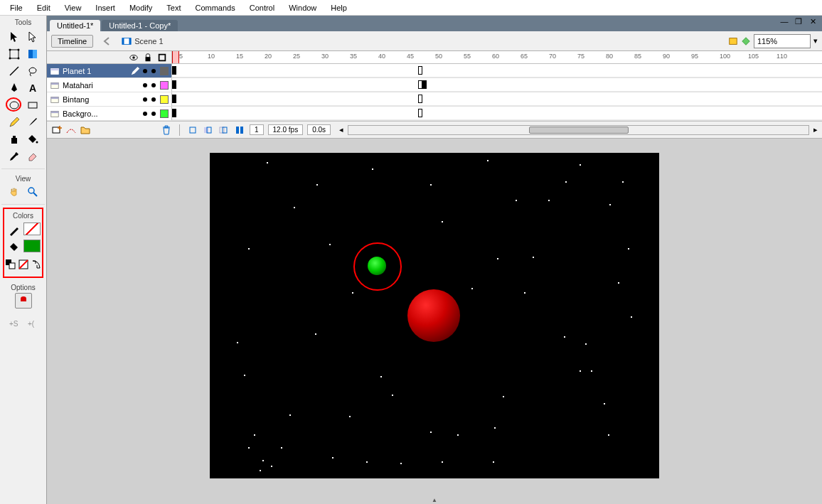 The height and width of the screenshot is (504, 822). What do you see at coordinates (434, 114) in the screenshot?
I see `layer-row: Backgro...` at bounding box center [434, 114].